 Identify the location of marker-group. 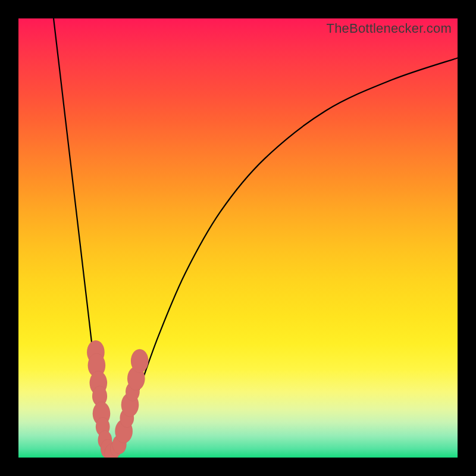
(118, 399).